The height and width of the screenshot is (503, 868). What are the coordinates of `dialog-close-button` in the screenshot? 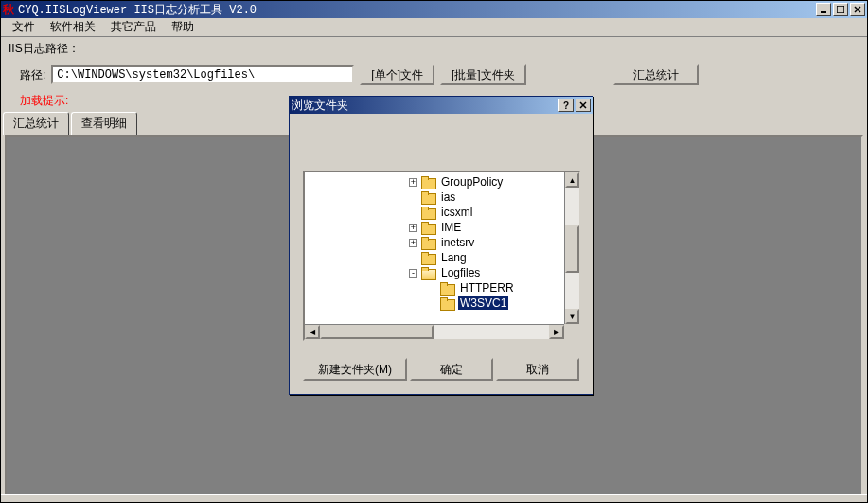 It's located at (583, 105).